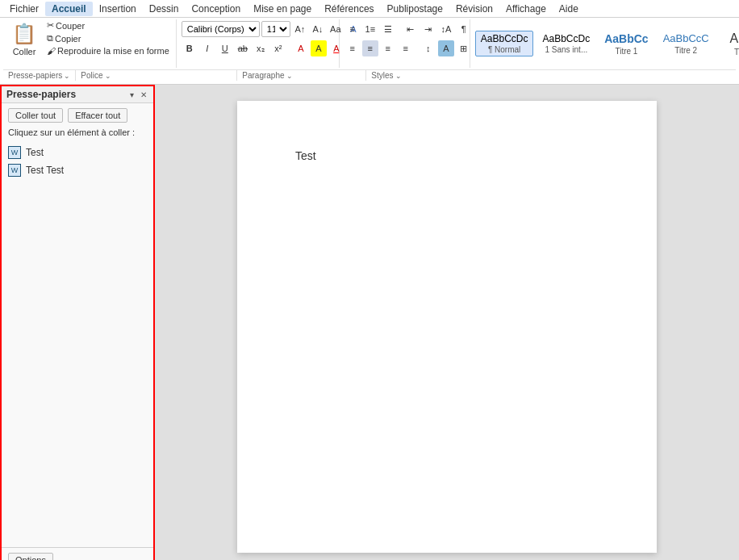 The image size is (739, 560). I want to click on decrease-indent-button: ⇤, so click(411, 29).